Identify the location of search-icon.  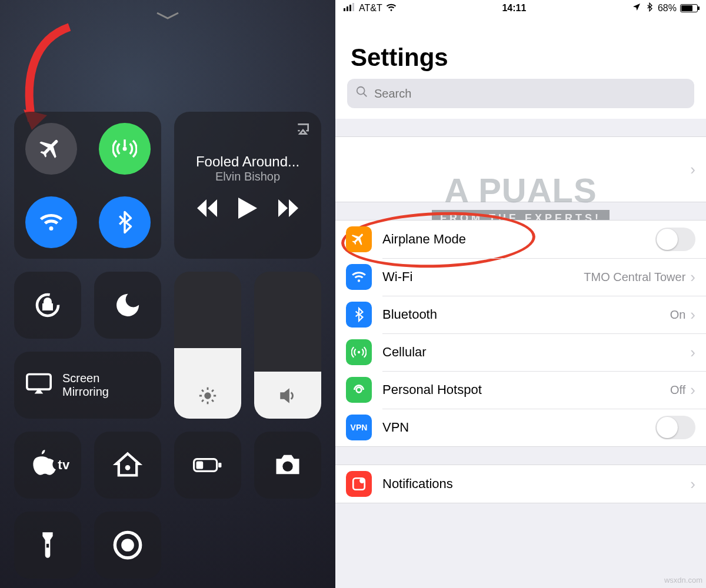
(362, 93).